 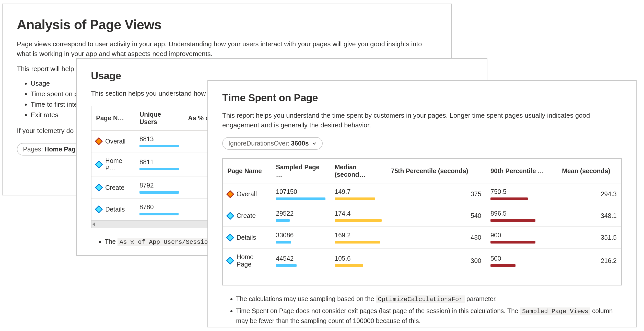 I want to click on ignore-durations-chip: IgnoreDurationsOver: 3600s, so click(x=272, y=143).